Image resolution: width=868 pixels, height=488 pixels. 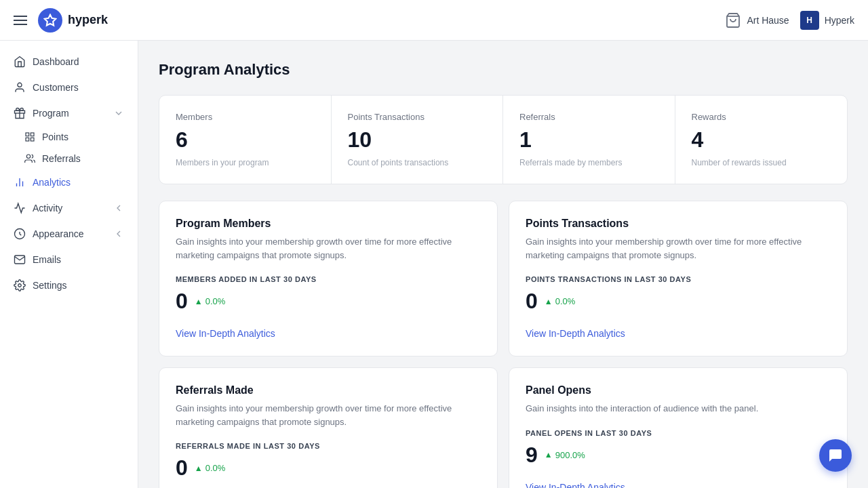 I want to click on stat-points-value: 10, so click(x=418, y=140).